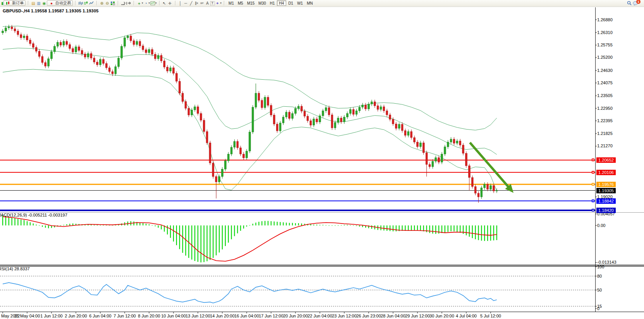 The image size is (644, 319). What do you see at coordinates (113, 3) in the screenshot?
I see `tile-windows-icon` at bounding box center [113, 3].